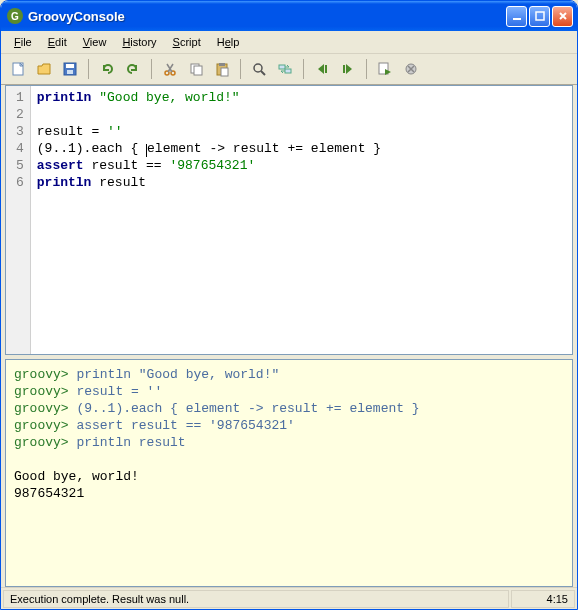 The width and height of the screenshot is (578, 610). What do you see at coordinates (139, 42) in the screenshot?
I see `menu-history: History` at bounding box center [139, 42].